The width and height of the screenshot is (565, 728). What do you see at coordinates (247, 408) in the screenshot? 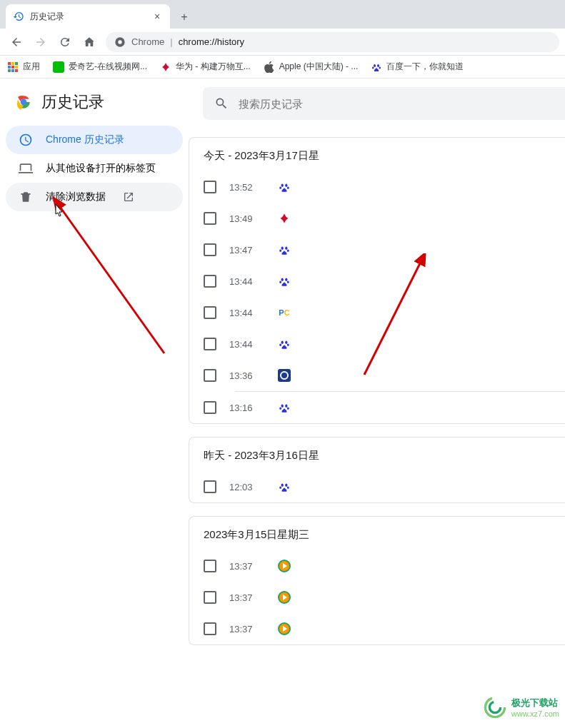
I see `history-time: 13:16` at bounding box center [247, 408].